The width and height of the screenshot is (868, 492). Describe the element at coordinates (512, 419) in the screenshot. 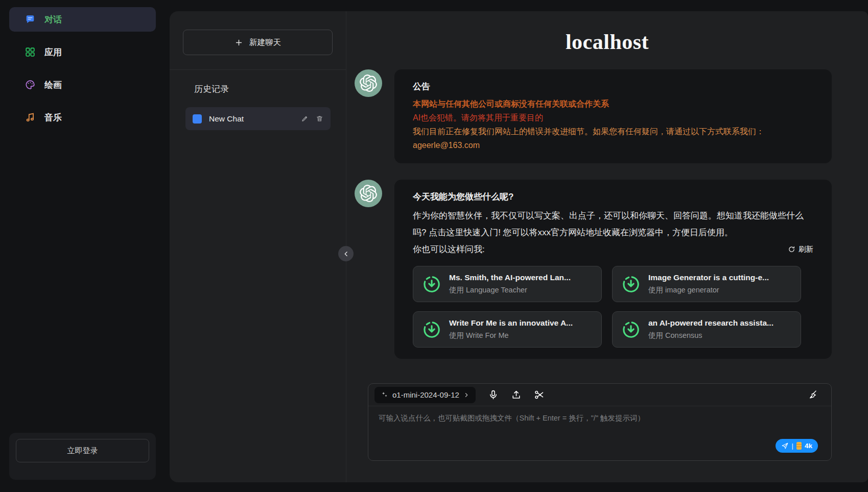

I see `input-placeholder: 可输入说点什么，也可贴截图或拖拽文件（Shift + Enter = 换行，"/…` at that location.